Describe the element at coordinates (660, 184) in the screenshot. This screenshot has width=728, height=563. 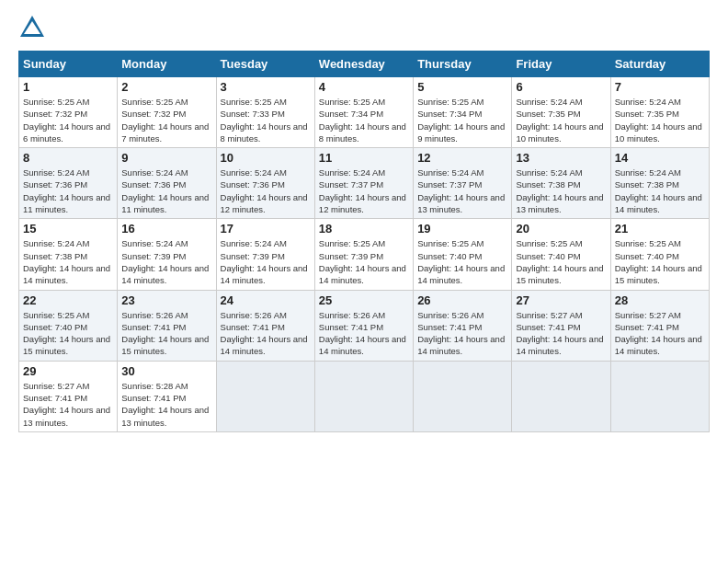
I see `calendar-cell: 14Sunrise: 5:24 AMSunset: 7:38 PMDayligh…` at that location.